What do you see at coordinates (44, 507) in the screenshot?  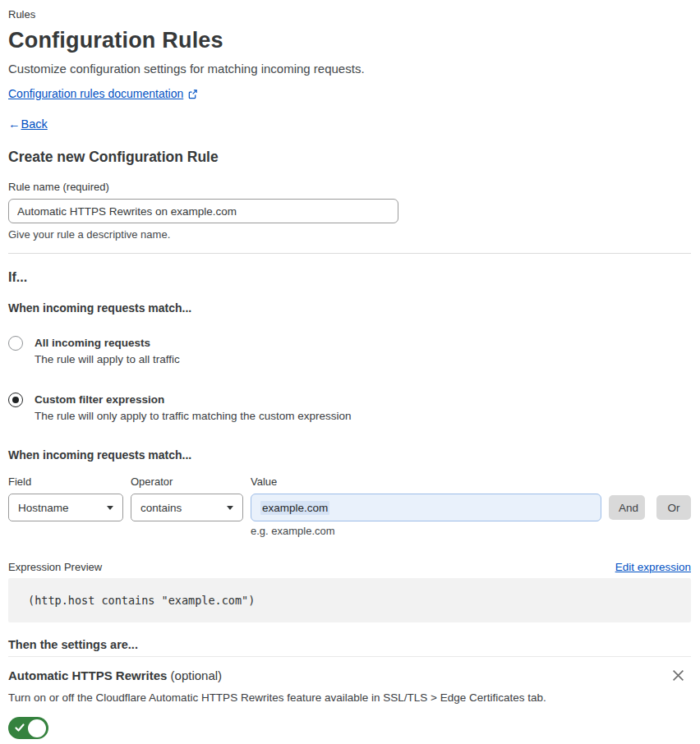 I see `field-select-value: Hostname` at bounding box center [44, 507].